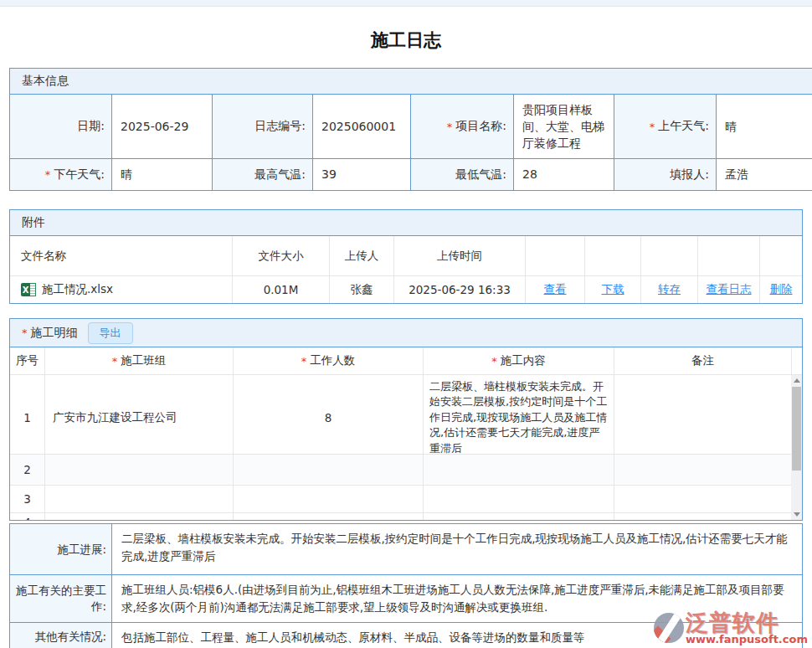 The image size is (812, 648). What do you see at coordinates (665, 126) in the screenshot?
I see `morning-weather-label: *上午天气:` at bounding box center [665, 126].